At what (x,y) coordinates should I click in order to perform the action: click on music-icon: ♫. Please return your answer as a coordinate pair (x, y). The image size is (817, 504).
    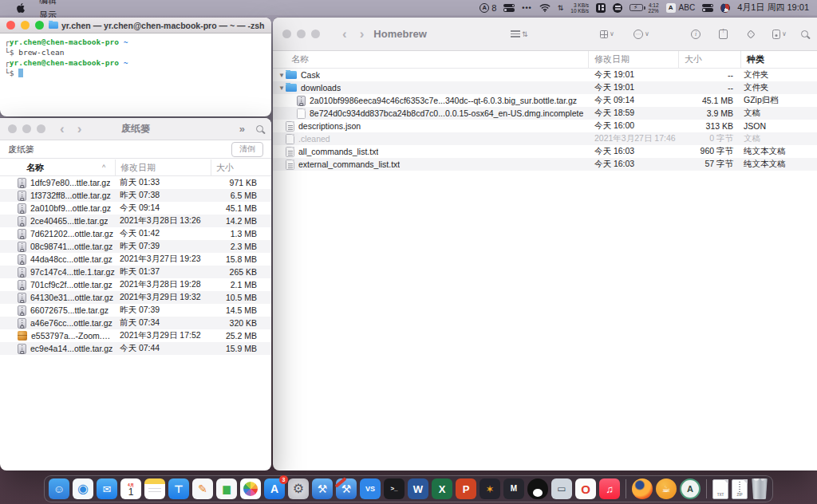
    Looking at the image, I should click on (610, 489).